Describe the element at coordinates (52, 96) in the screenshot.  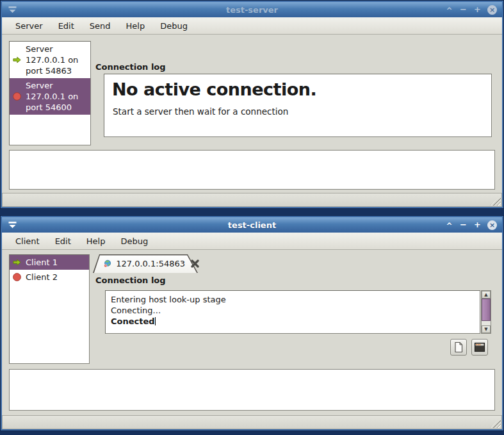
I see `server-item-label: Server 127.0.0.1 on port 54600` at that location.